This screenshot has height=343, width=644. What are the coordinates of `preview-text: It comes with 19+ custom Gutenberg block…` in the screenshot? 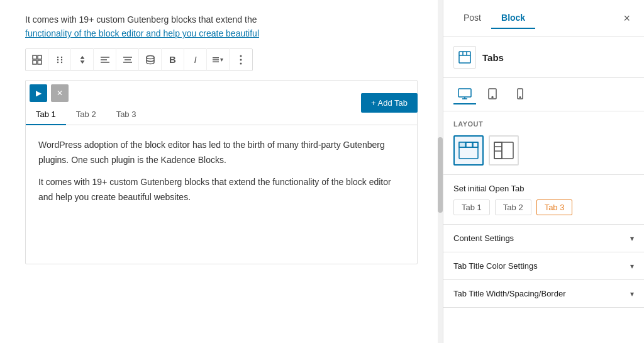 It's located at (221, 26).